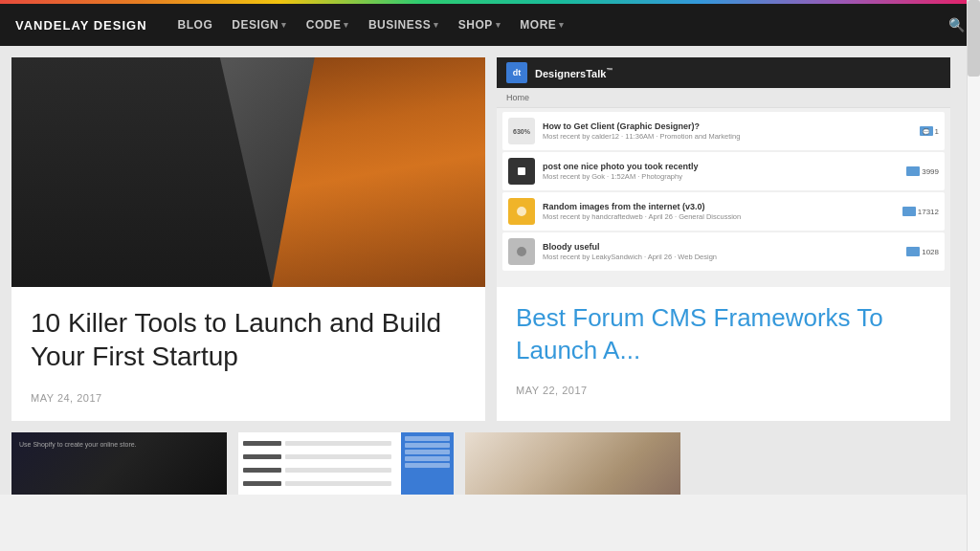 The image size is (980, 551). Describe the element at coordinates (724, 191) in the screenshot. I see `forum-rows: 630% How to Get Client (Graphic Designer…` at that location.